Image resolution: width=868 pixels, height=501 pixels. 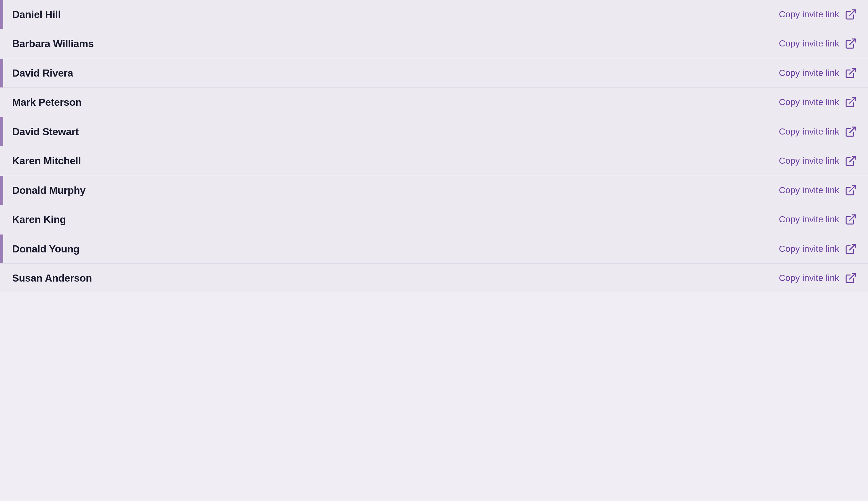 What do you see at coordinates (434, 44) in the screenshot?
I see `list-item: Barbara WilliamsCopy invite link` at bounding box center [434, 44].